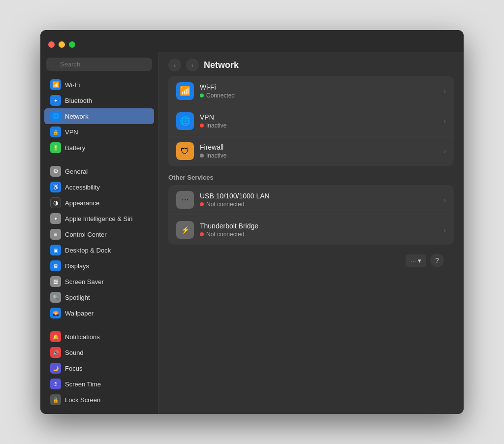 The width and height of the screenshot is (504, 444). Describe the element at coordinates (56, 297) in the screenshot. I see `spotlight-icon: 🔍` at that location.